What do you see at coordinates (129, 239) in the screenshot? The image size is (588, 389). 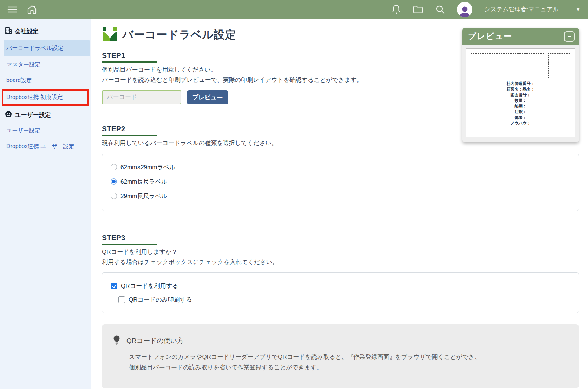 I see `step3-heading: STEP3` at bounding box center [129, 239].